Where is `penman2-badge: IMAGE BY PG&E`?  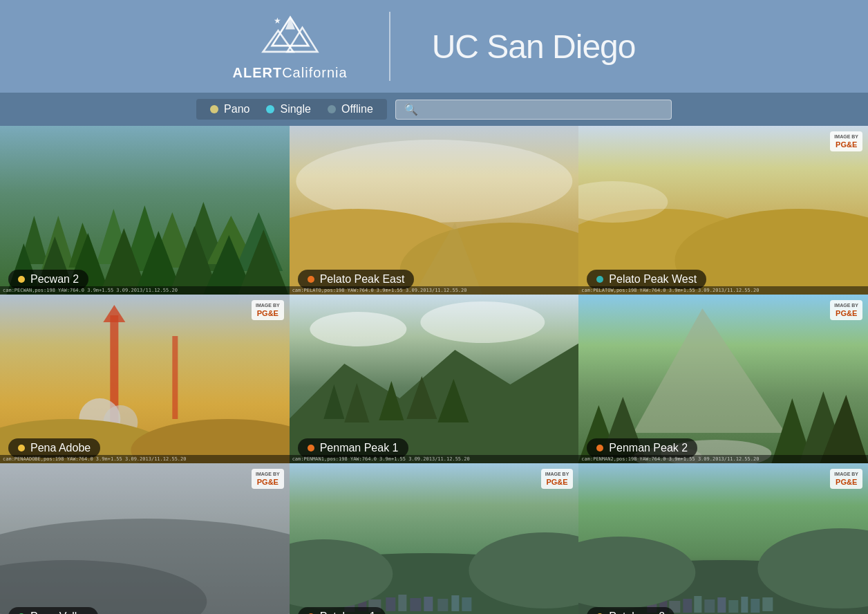 penman2-badge: IMAGE BY PG&E is located at coordinates (846, 310).